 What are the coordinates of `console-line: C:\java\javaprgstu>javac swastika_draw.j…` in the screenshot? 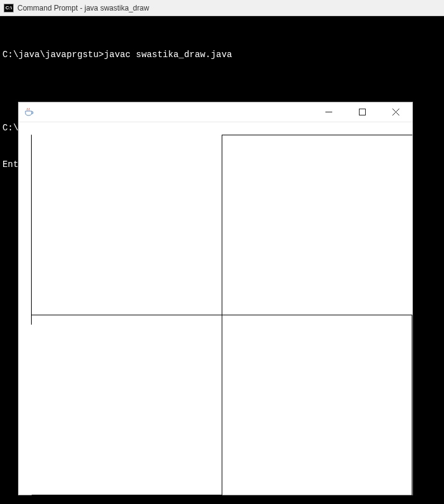 It's located at (222, 55).